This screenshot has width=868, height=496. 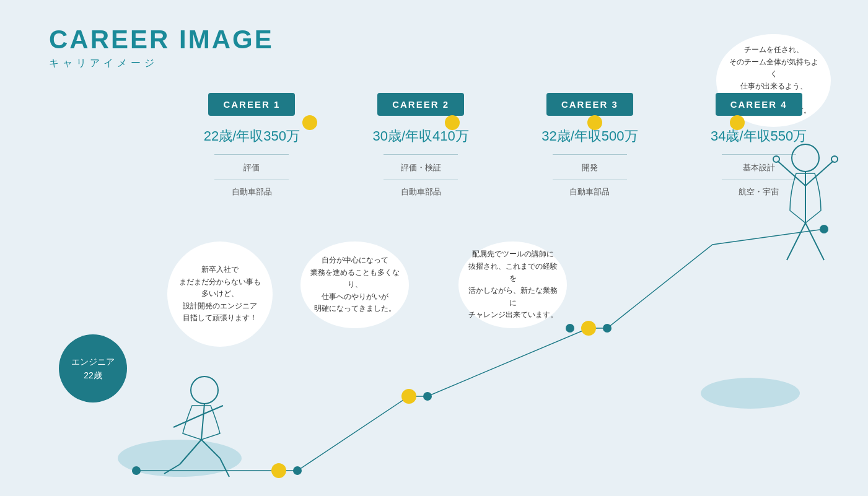 I want to click on bubble-career1-text: 新卒入社でまだまだ分からない事も多いけど、設計開発のエンジニア目指して頑張ります…, so click(x=220, y=294).